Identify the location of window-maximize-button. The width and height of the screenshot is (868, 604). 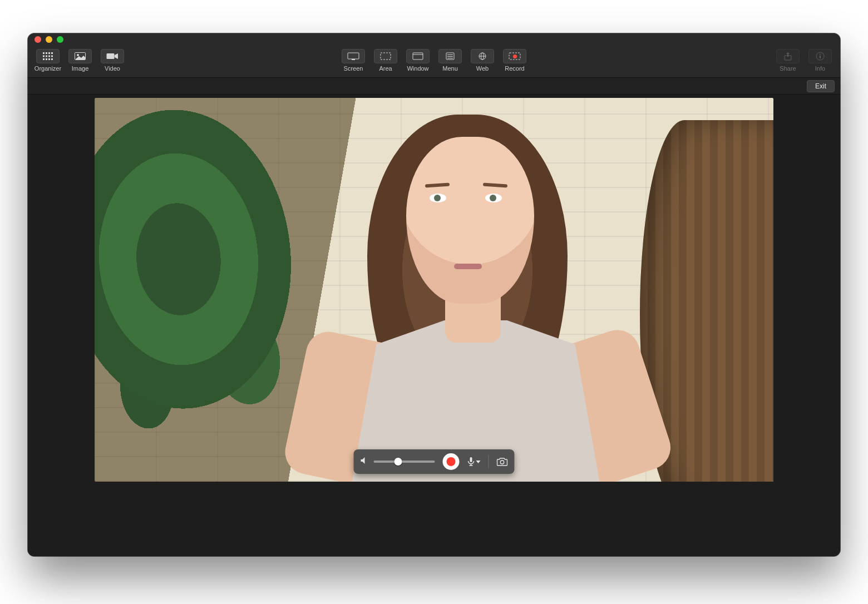
(60, 39).